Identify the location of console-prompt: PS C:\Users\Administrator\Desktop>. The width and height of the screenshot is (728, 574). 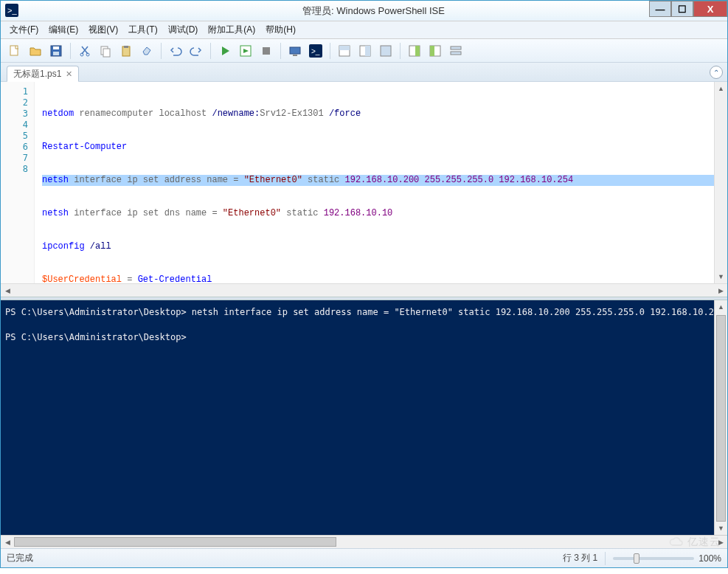
(99, 337).